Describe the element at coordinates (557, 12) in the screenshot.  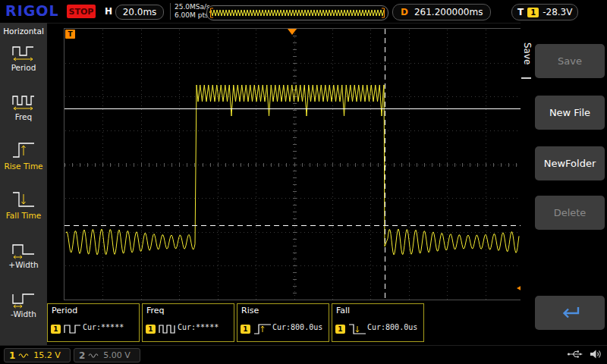
I see `trigger-level-value: -28.3V` at that location.